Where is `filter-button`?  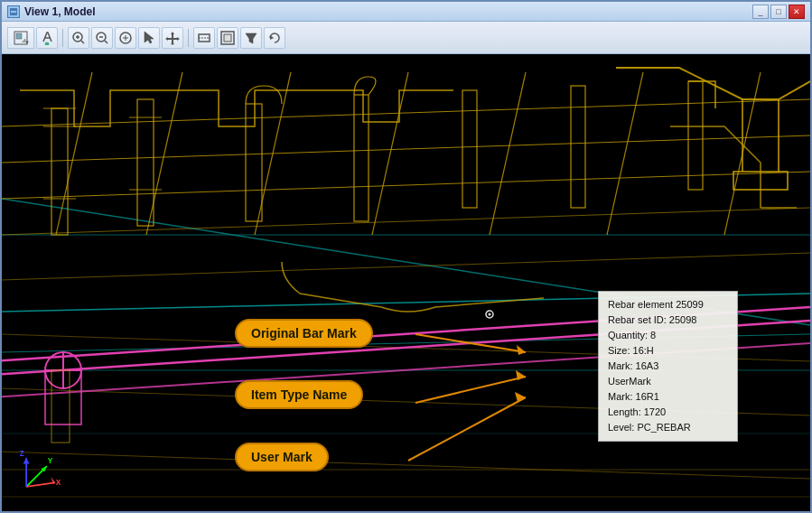
filter-button is located at coordinates (251, 38).